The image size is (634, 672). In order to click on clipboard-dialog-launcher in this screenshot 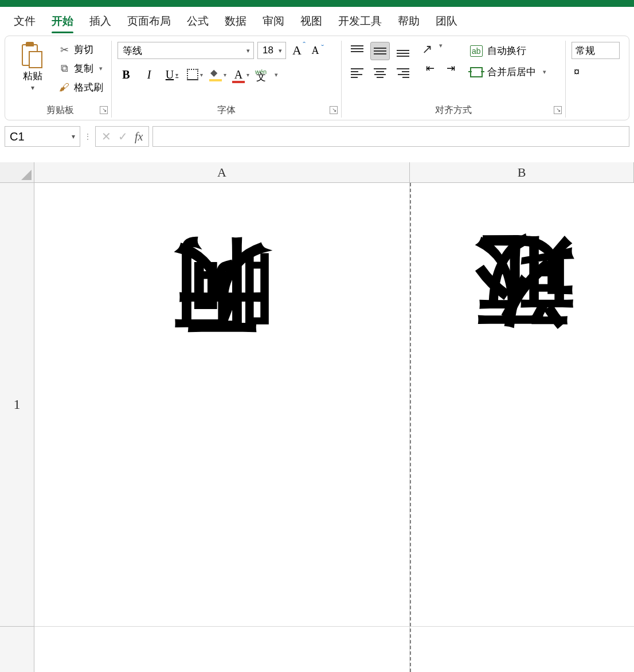, I will do `click(104, 110)`.